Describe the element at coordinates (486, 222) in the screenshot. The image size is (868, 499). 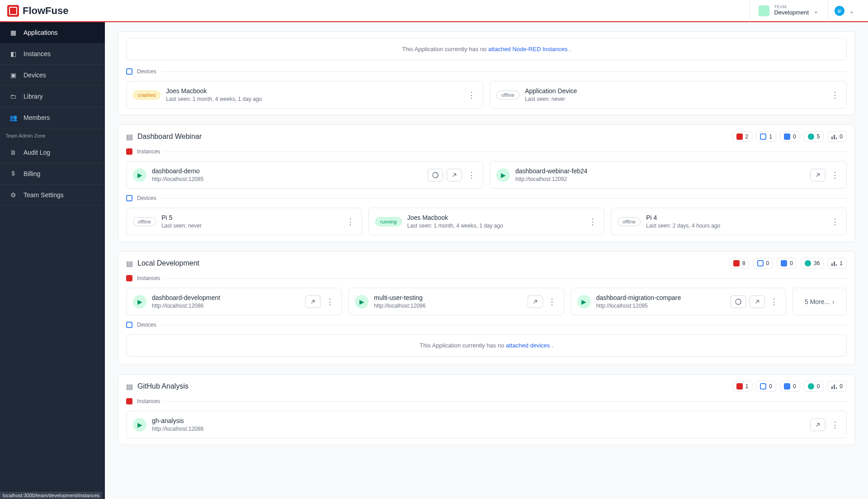
I see `device-tile: running Joes Macbook Last seen: 1 month,…` at that location.